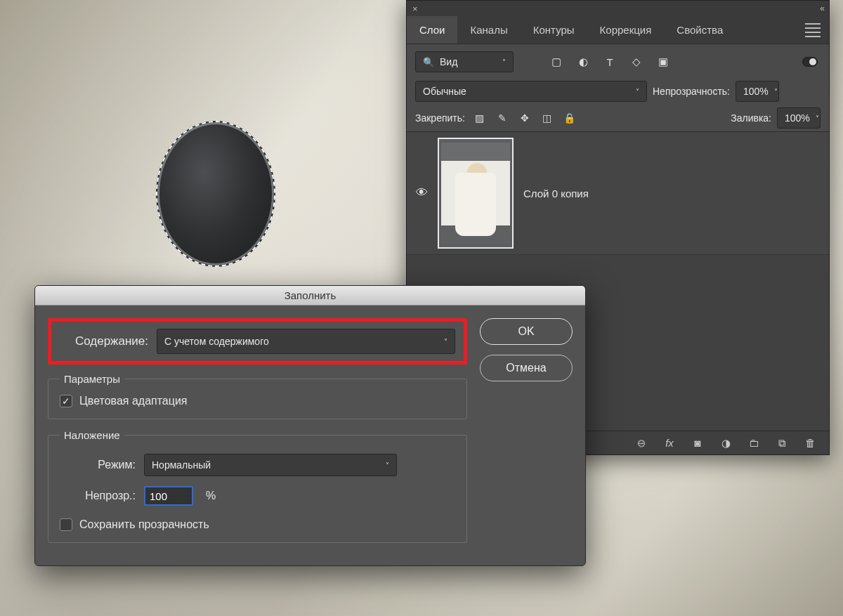  What do you see at coordinates (636, 62) in the screenshot?
I see `shape-filter-icon: ◇` at bounding box center [636, 62].